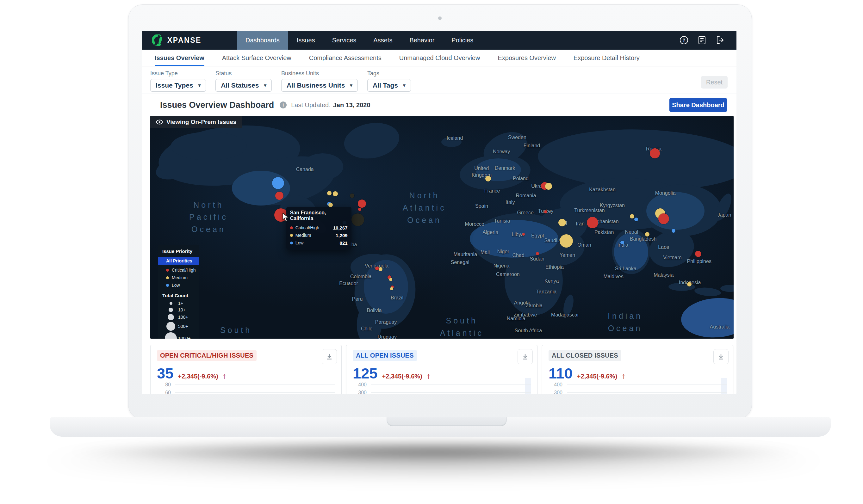 The height and width of the screenshot is (504, 863). Describe the element at coordinates (158, 40) in the screenshot. I see `xpanse-logo-icon` at that location.